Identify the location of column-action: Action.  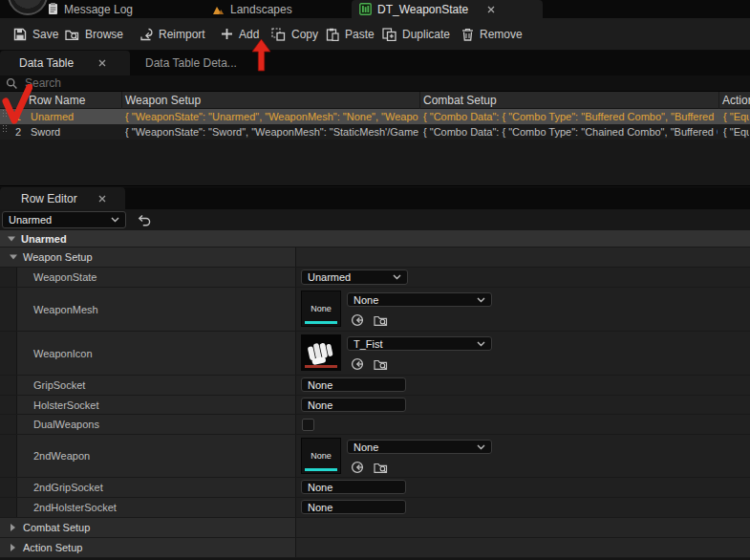
(736, 100).